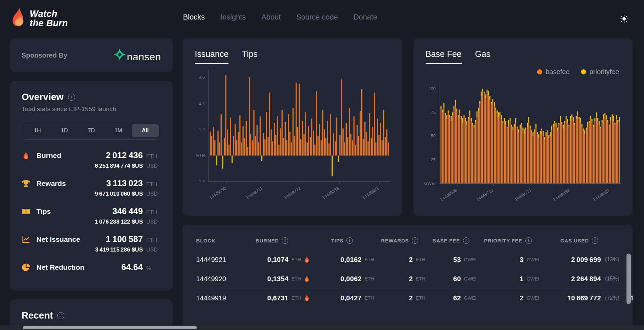 Image resolution: width=644 pixels, height=330 pixels. What do you see at coordinates (91, 211) in the screenshot?
I see `overview-stats: Burned2 012 436ETH6 251 894 774 $USUSDRe…` at bounding box center [91, 211].